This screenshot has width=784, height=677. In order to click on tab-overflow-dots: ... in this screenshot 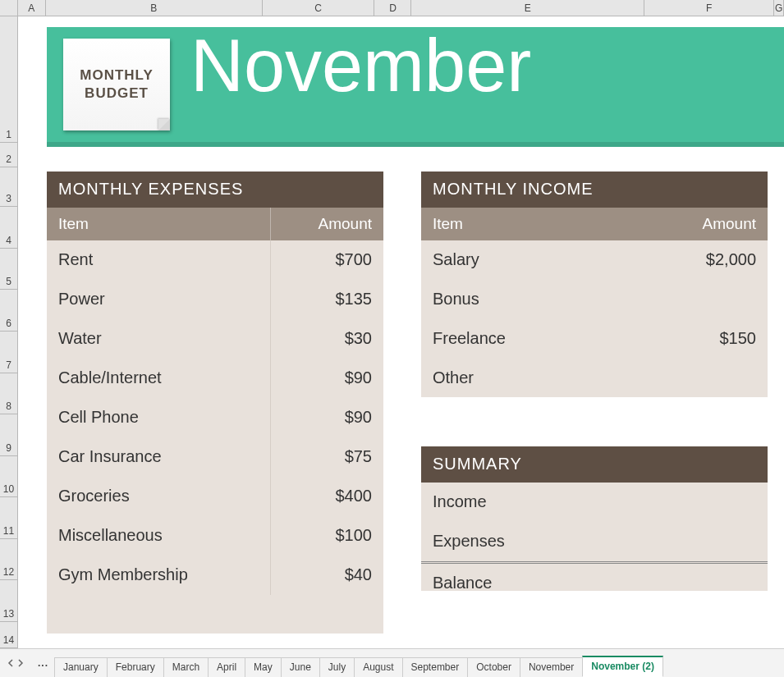, I will do `click(43, 663)`.